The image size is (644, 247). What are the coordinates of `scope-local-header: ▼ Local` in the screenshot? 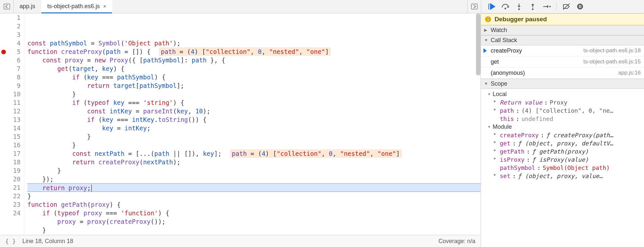 It's located at (562, 94).